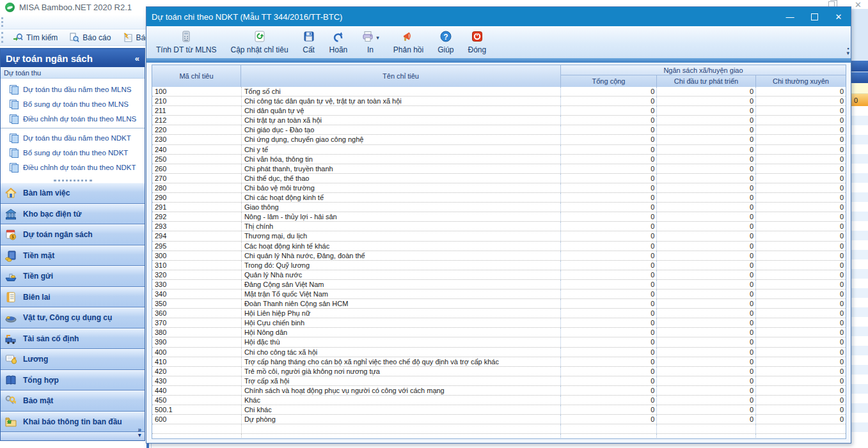  I want to click on table-row: 440 Chính sách và hoạt động phục vụ ngườ…, so click(499, 391).